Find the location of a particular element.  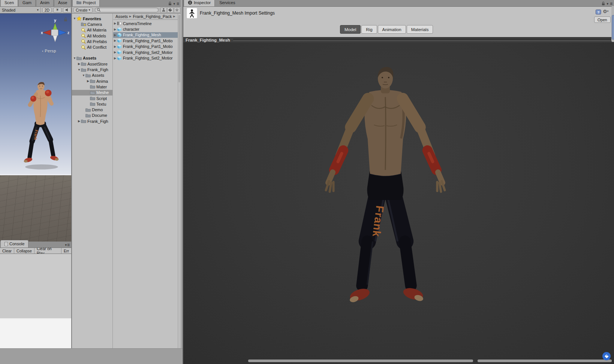

inspector-scrollbar is located at coordinates (613, 24).